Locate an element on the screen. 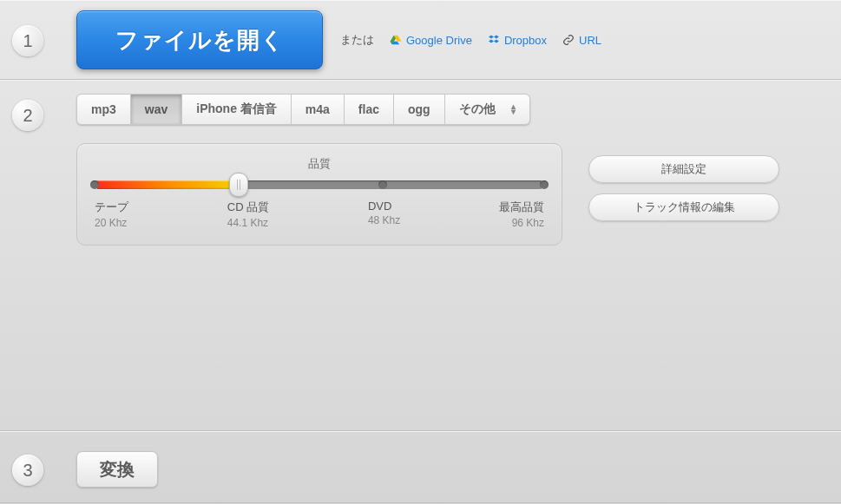  q-label: 最高品質 is located at coordinates (522, 207).